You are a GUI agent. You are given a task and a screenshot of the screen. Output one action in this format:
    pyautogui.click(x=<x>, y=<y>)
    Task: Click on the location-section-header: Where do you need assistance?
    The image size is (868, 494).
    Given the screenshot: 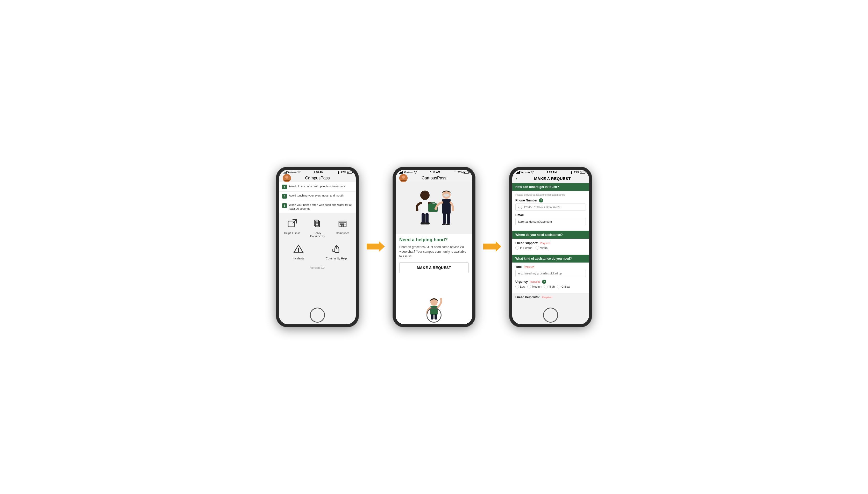 What is the action you would take?
    pyautogui.click(x=551, y=235)
    